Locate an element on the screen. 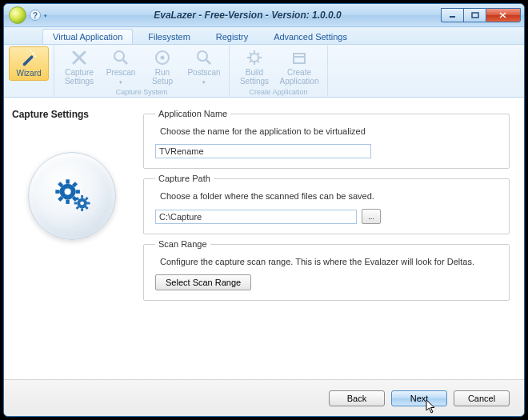 Image resolution: width=528 pixels, height=420 pixels. capture-path-legend: Capture Path is located at coordinates (184, 178).